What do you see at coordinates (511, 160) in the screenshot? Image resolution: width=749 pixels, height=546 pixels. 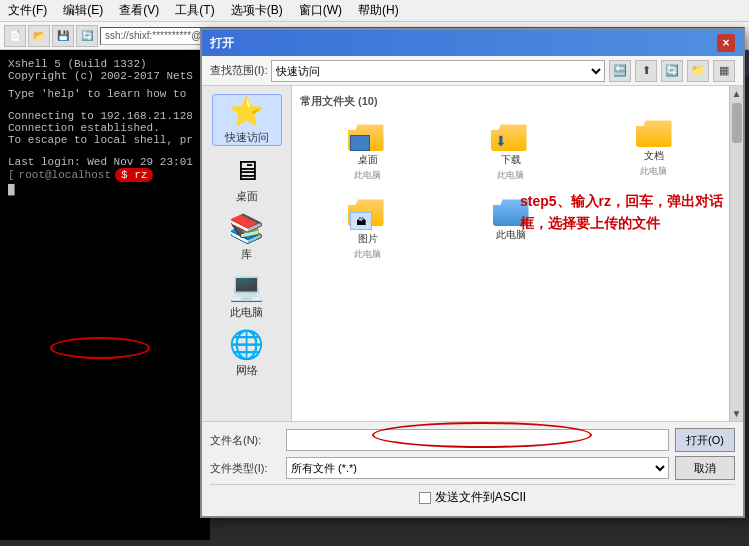 I see `file-name-downloads: 下载` at bounding box center [511, 160].